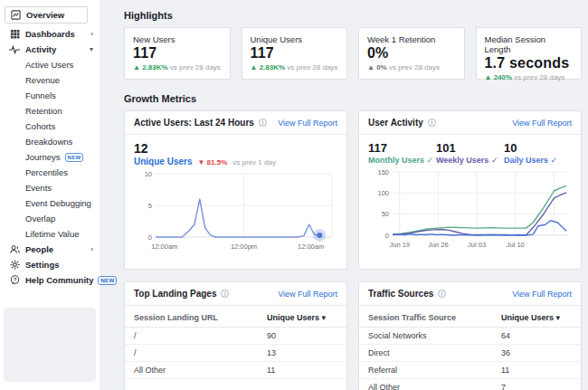  Describe the element at coordinates (175, 293) in the screenshot. I see `card-title: Top Landing Pages` at that location.